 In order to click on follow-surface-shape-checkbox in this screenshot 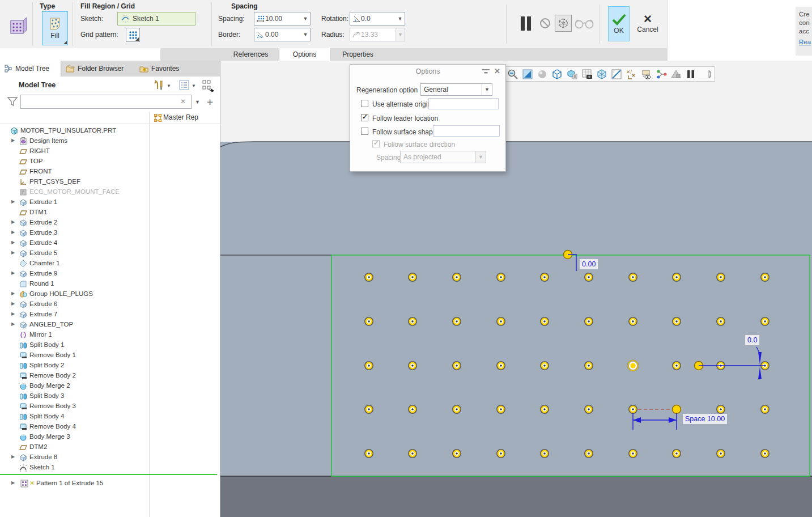, I will do `click(365, 132)`.